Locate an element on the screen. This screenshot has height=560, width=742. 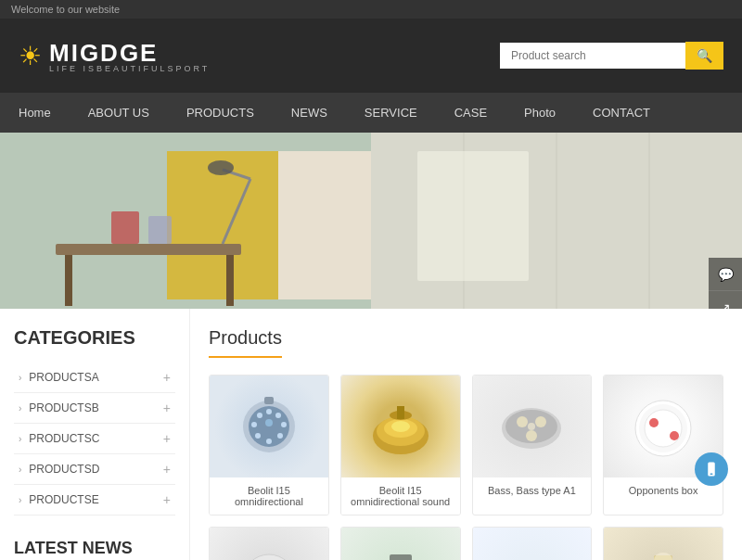
nav-photo: Photo is located at coordinates (540, 113).